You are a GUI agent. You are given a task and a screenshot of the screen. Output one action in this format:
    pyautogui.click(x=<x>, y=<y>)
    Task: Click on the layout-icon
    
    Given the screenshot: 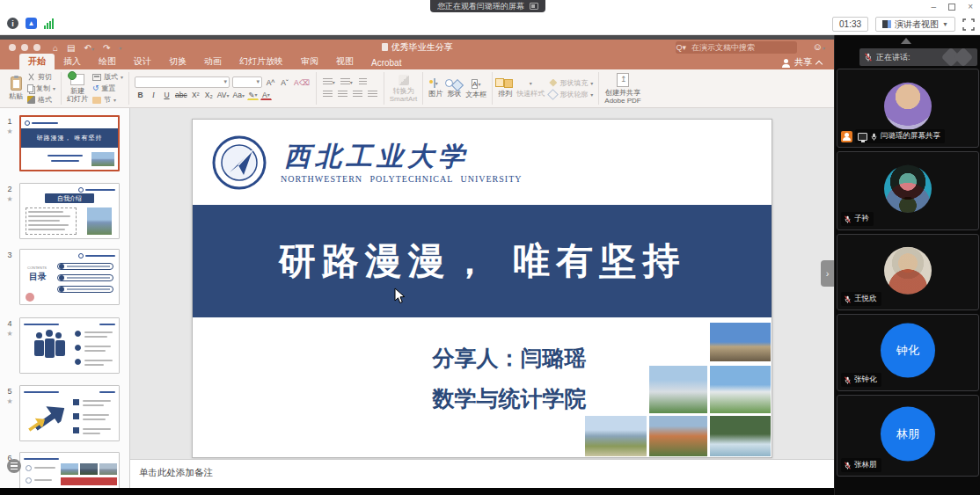 What is the action you would take?
    pyautogui.click(x=97, y=77)
    